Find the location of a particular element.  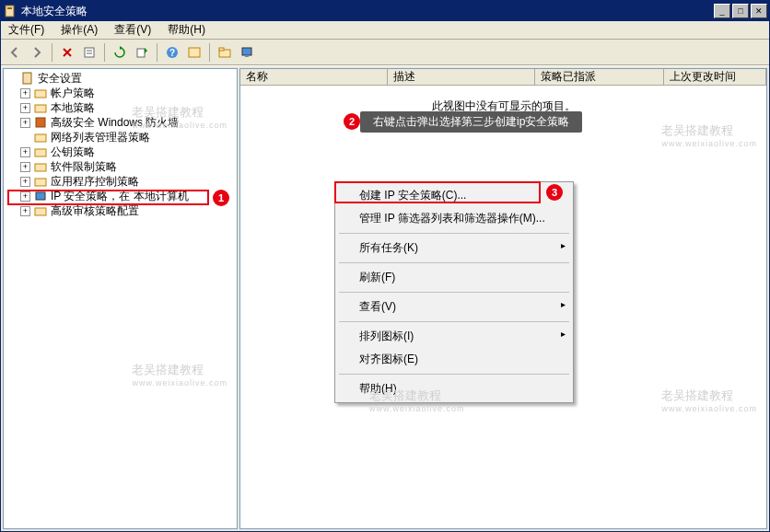

tree-item-pubkey: + 公钥策略 is located at coordinates (120, 152).